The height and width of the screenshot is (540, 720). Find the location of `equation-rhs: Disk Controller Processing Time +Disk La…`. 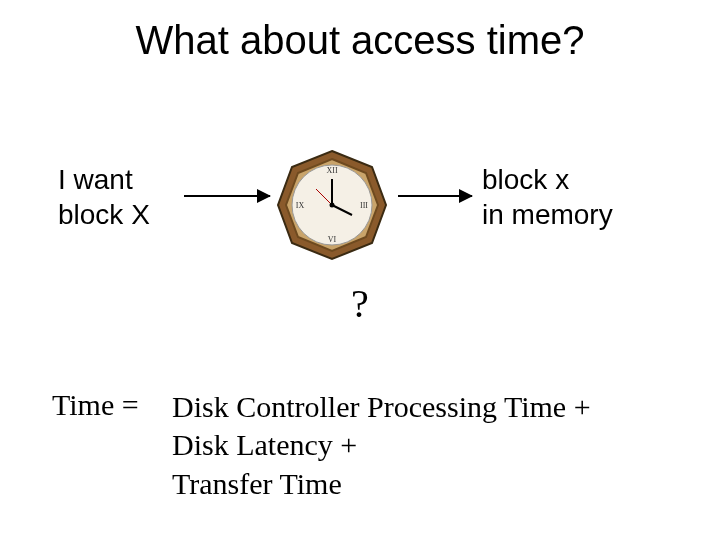

equation-rhs: Disk Controller Processing Time +Disk La… is located at coordinates (382, 446).